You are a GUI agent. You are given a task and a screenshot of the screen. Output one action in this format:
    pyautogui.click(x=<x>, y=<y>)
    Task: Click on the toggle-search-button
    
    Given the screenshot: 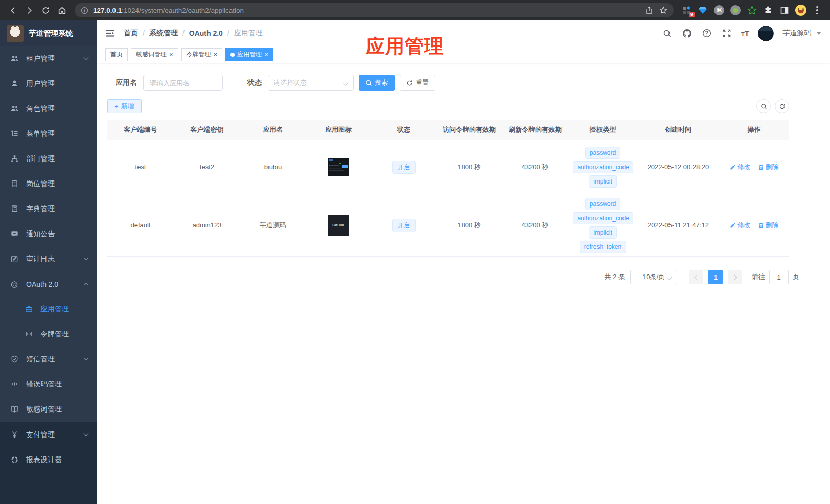 What is the action you would take?
    pyautogui.click(x=764, y=106)
    